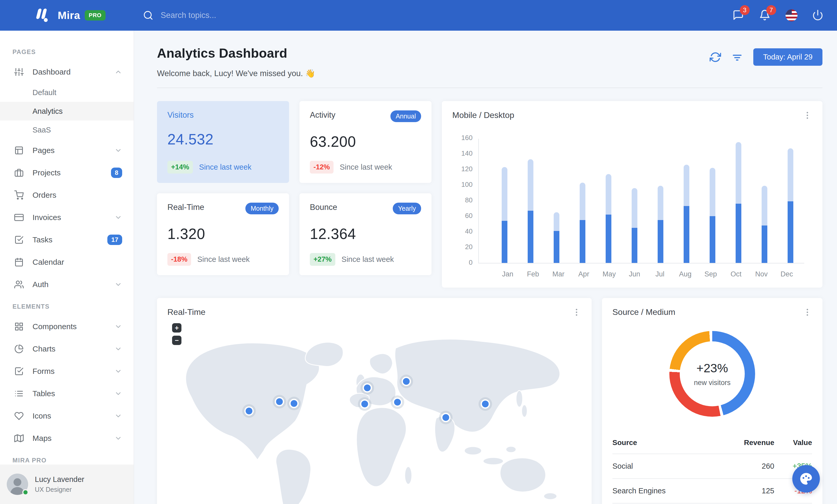 The image size is (837, 504). I want to click on stat-card-bounce: BounceYearly12.364+27%Since last week, so click(366, 234).